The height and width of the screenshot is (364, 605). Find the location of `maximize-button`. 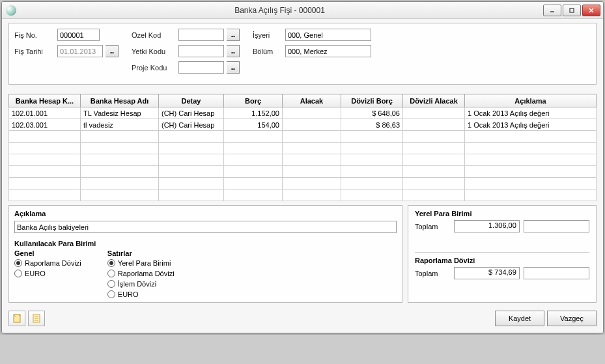

maximize-button is located at coordinates (572, 10).